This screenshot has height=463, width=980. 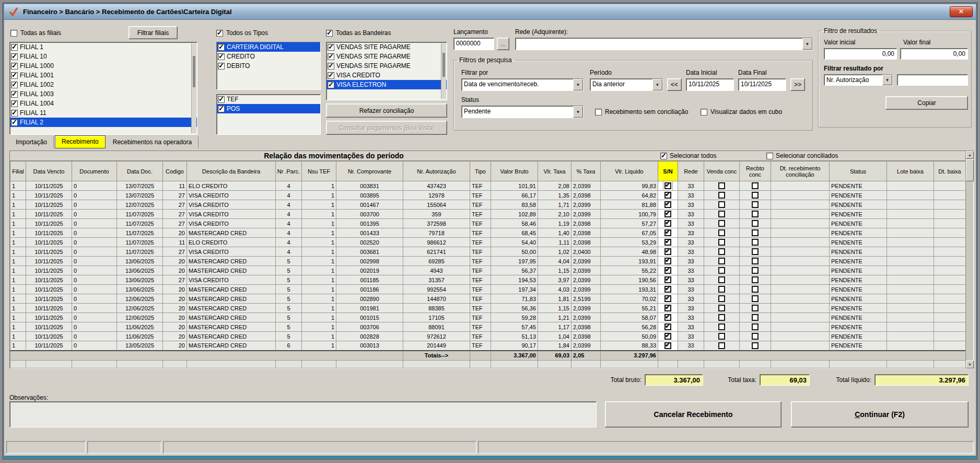 I want to click on data-final-input: 10/11/2025, so click(x=762, y=85).